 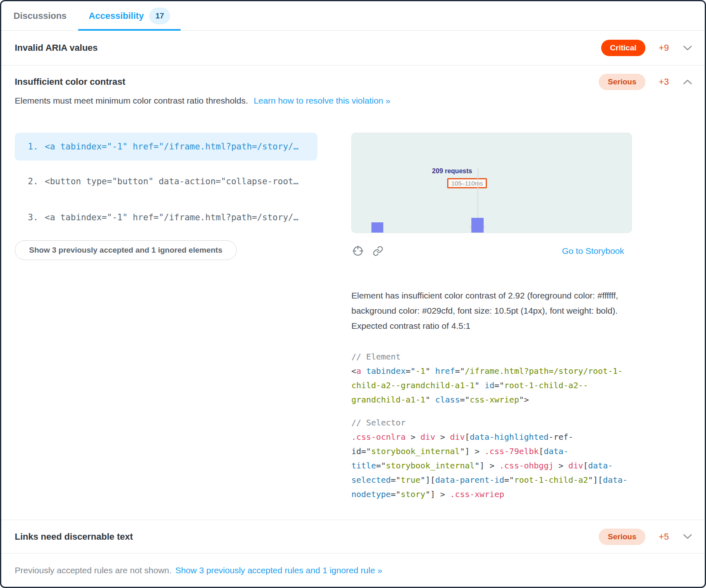 I want to click on tab-accessibility: Accessibility 17, so click(x=129, y=16).